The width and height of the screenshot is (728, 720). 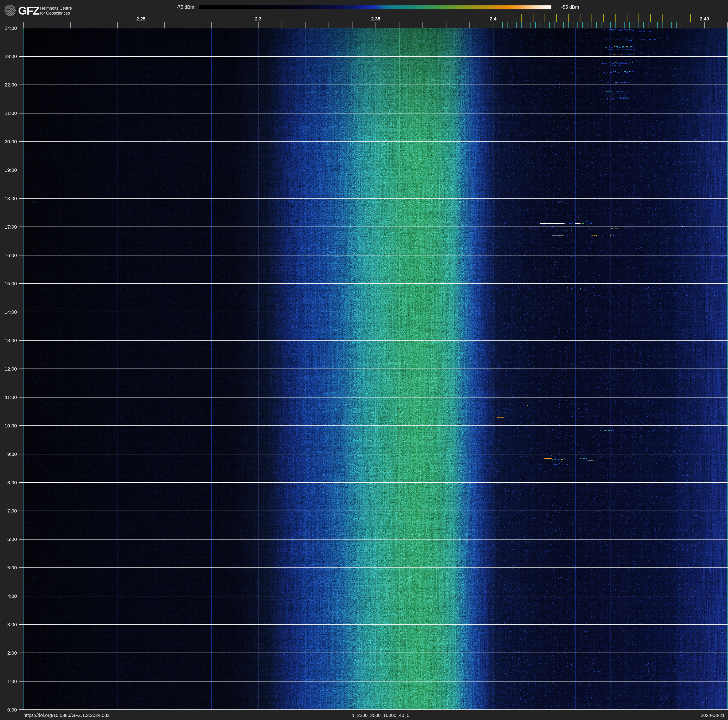 I want to click on svg-text: 2.3, so click(x=258, y=19).